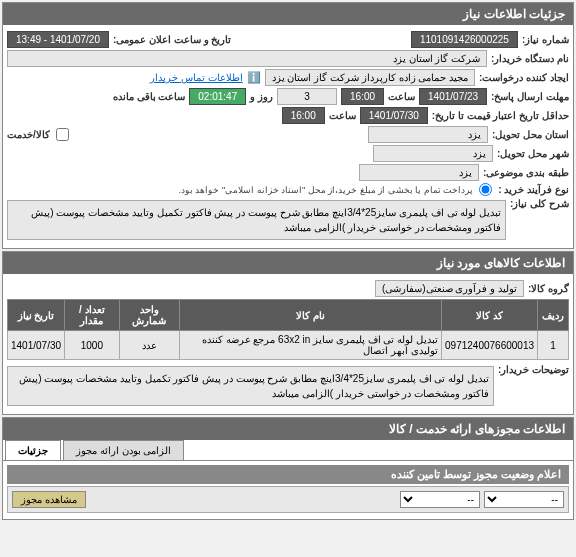 The width and height of the screenshot is (576, 557). What do you see at coordinates (530, 96) in the screenshot?
I see `deadline-label: مهلت ارسال پاسخ:` at bounding box center [530, 96].